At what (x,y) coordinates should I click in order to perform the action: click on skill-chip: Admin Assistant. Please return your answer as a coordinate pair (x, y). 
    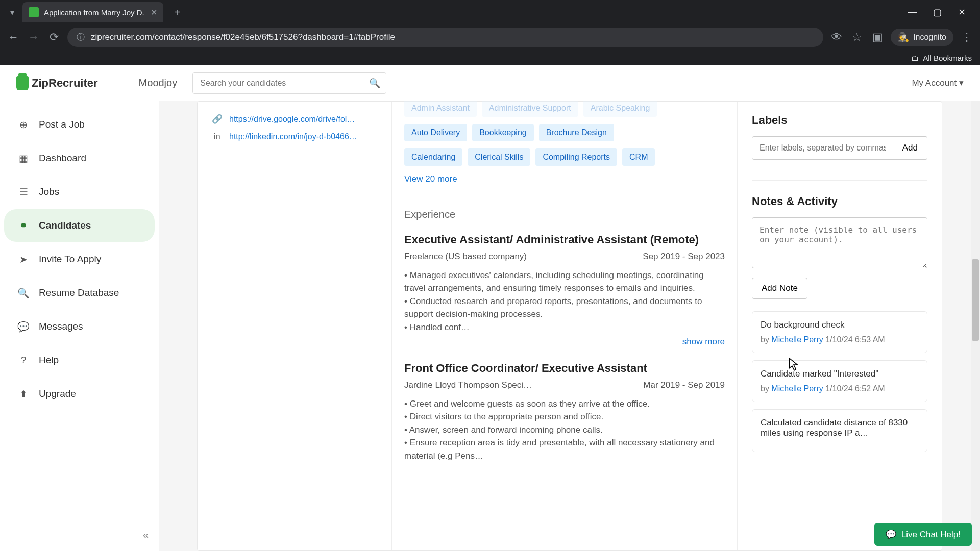
    Looking at the image, I should click on (440, 108).